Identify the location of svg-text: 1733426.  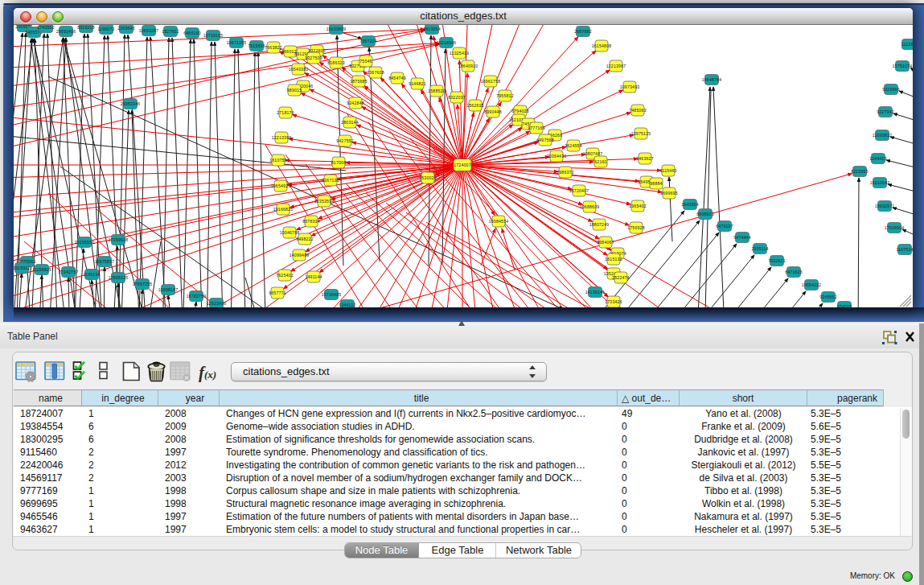
(614, 302).